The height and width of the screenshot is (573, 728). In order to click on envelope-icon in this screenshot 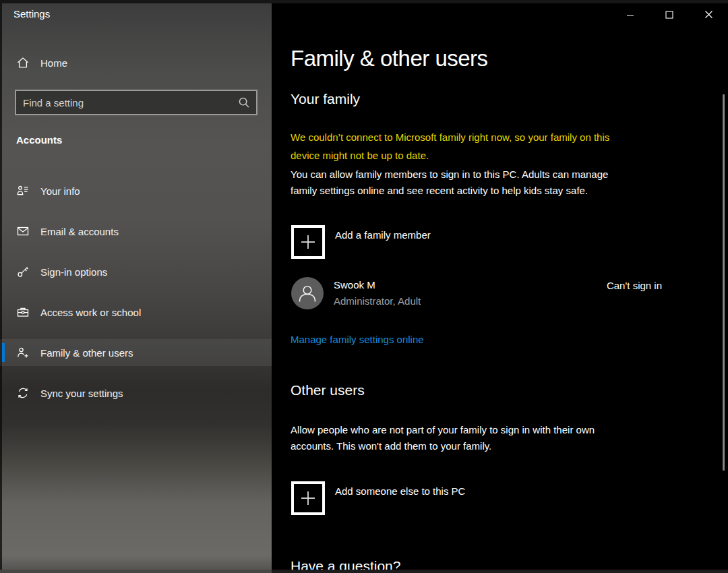, I will do `click(23, 231)`.